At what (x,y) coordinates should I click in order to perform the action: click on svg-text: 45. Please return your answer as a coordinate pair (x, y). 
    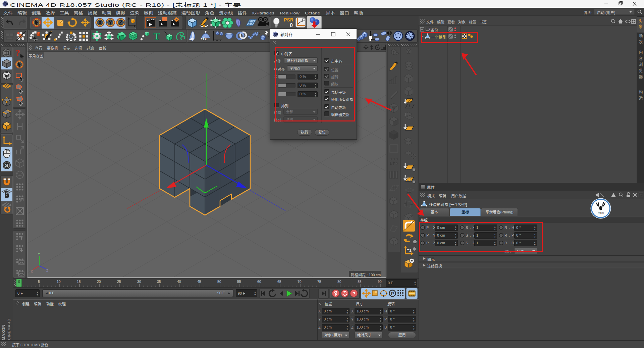
    Looking at the image, I should click on (199, 282).